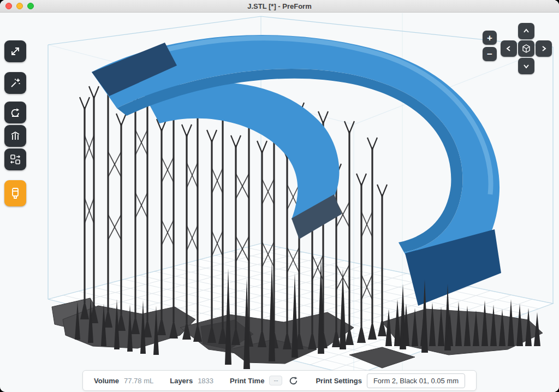 This screenshot has height=392, width=559. I want to click on refresh-icon, so click(294, 381).